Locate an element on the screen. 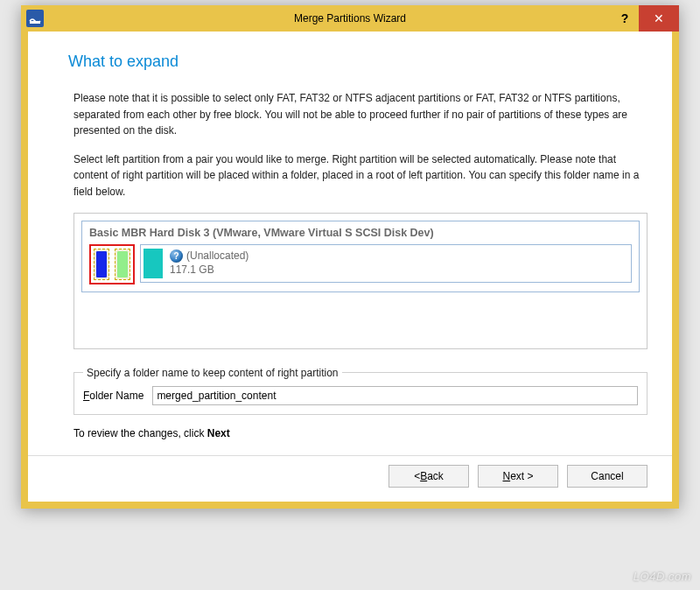 Image resolution: width=700 pixels, height=590 pixels. disk-title: Basic MBR Hard Disk 3 (VMware, VMware Vi… is located at coordinates (360, 233).